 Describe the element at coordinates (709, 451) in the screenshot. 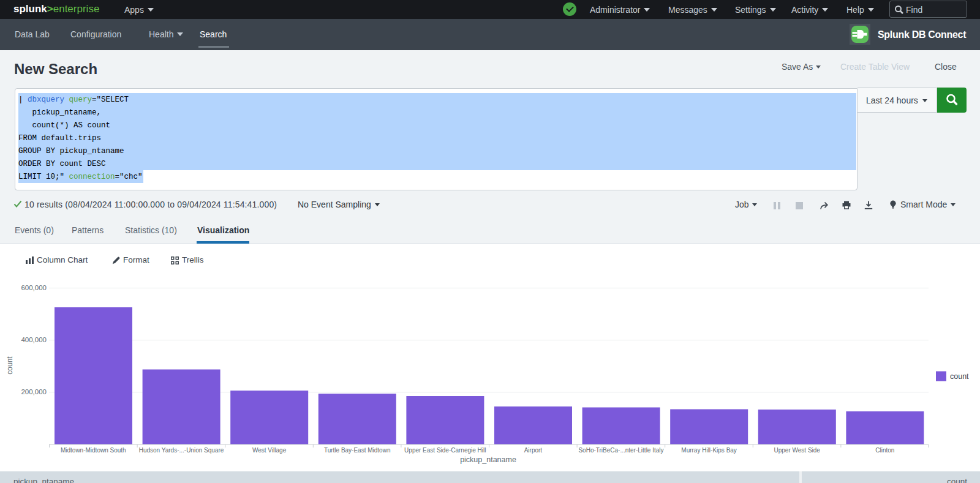

I see `svg-text: Murray Hill-Kips Bay` at that location.